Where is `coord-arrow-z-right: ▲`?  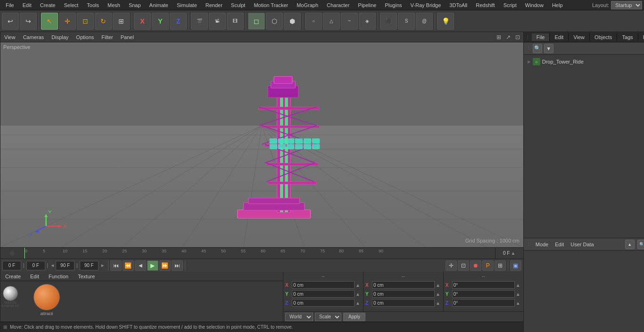
coord-arrow-z-right: ▲ is located at coordinates (518, 303).